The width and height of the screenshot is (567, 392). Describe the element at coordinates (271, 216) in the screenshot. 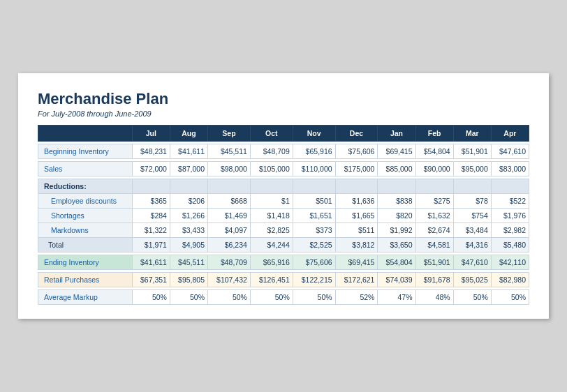

I see `shortages-oct: $1,418` at that location.